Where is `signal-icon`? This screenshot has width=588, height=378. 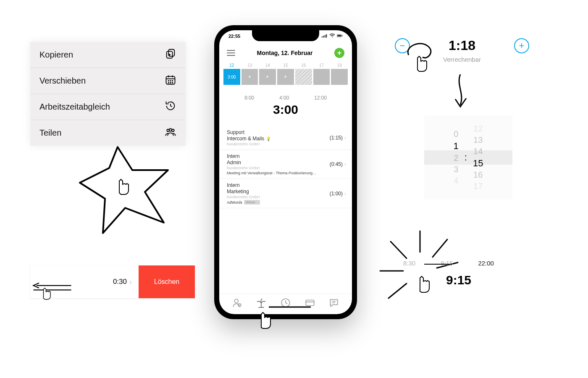 signal-icon is located at coordinates (325, 36).